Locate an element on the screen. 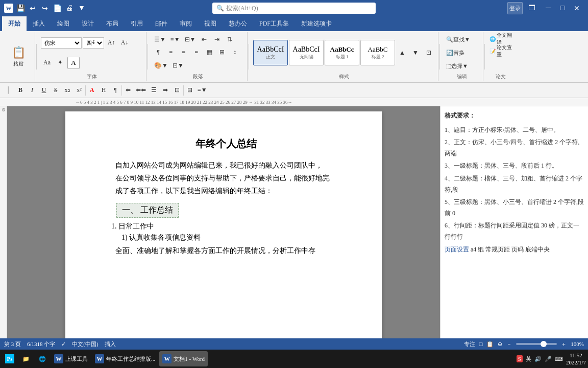 The width and height of the screenshot is (588, 368). font-family-select: 仿宋 is located at coordinates (61, 43).